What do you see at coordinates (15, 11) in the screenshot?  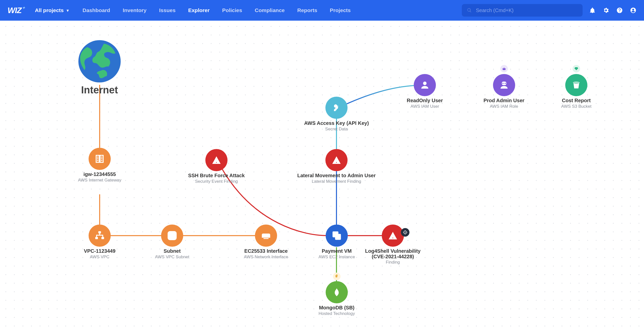 I see `app-name: WIZ` at bounding box center [15, 11].